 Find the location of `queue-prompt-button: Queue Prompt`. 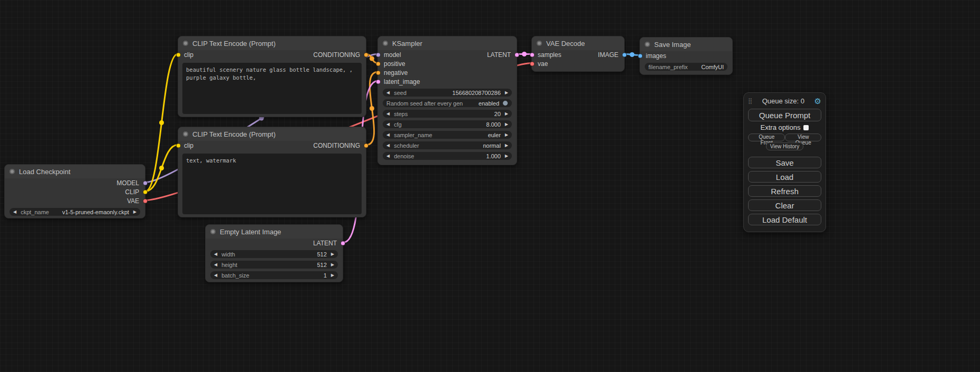

queue-prompt-button: Queue Prompt is located at coordinates (784, 115).